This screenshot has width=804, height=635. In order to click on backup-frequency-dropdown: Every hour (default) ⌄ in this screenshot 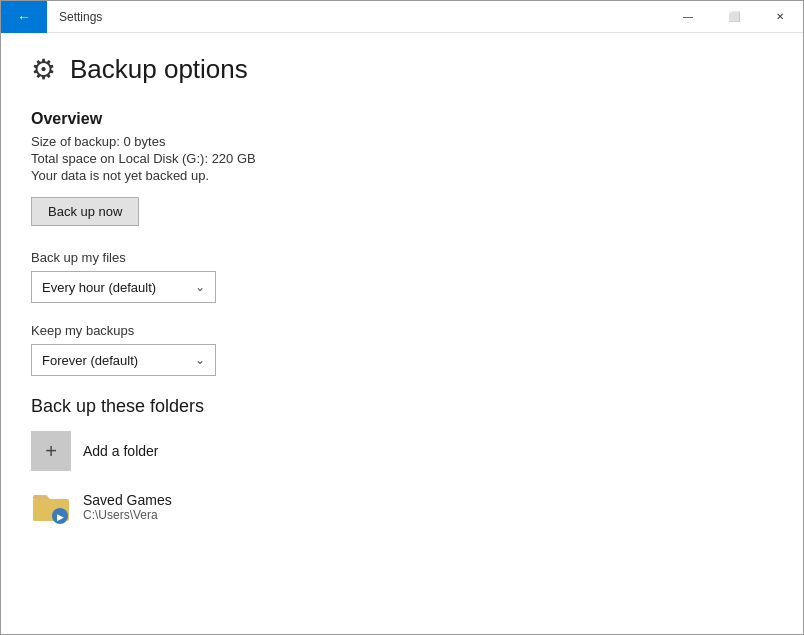, I will do `click(124, 287)`.